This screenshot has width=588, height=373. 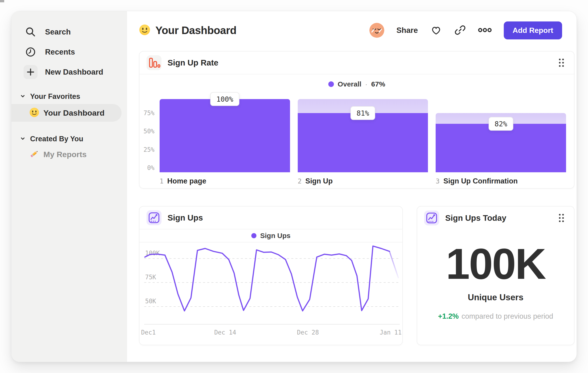 I want to click on sidebar-item-new-dashboard: New Dashboard, so click(x=69, y=72).